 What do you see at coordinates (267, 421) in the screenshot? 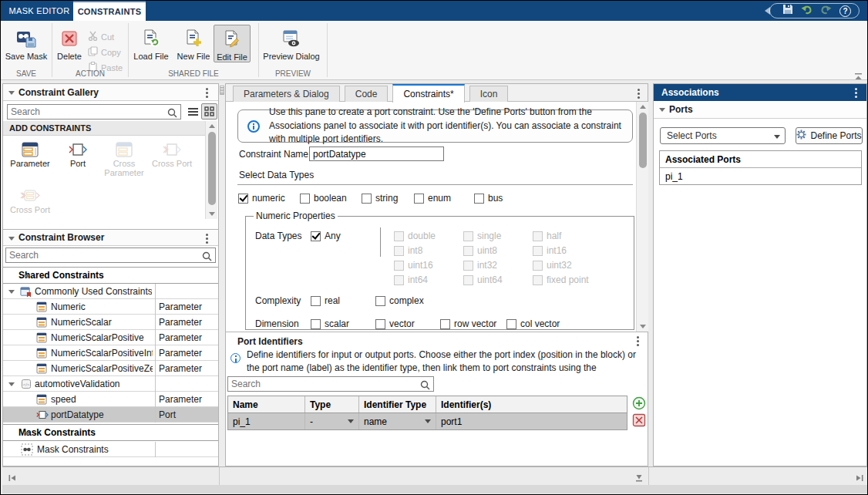
I see `cell-name: pi_1` at bounding box center [267, 421].